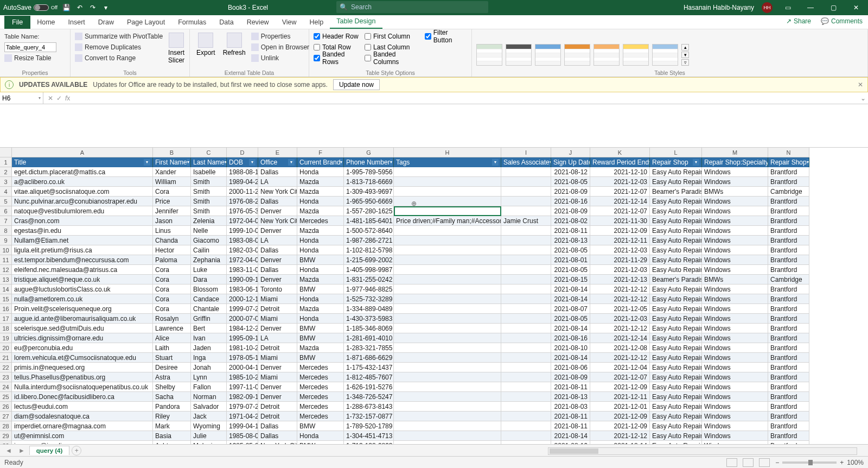 Image resolution: width=868 pixels, height=468 pixels. I want to click on cell: 1-831-255-0242, so click(369, 280).